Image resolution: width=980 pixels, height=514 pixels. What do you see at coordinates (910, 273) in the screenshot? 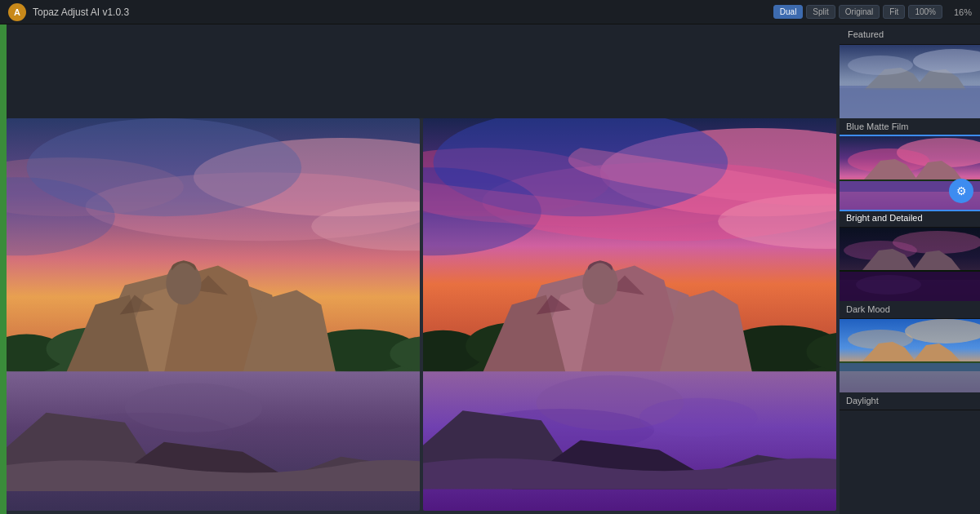
I see `preset-dark-mood: Dark Mood` at bounding box center [910, 273].